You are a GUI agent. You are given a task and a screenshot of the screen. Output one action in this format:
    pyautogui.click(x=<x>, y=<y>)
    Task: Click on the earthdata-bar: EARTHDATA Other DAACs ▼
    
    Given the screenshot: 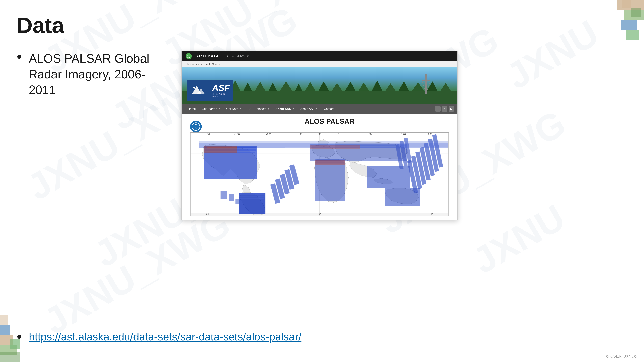 What is the action you would take?
    pyautogui.click(x=320, y=56)
    